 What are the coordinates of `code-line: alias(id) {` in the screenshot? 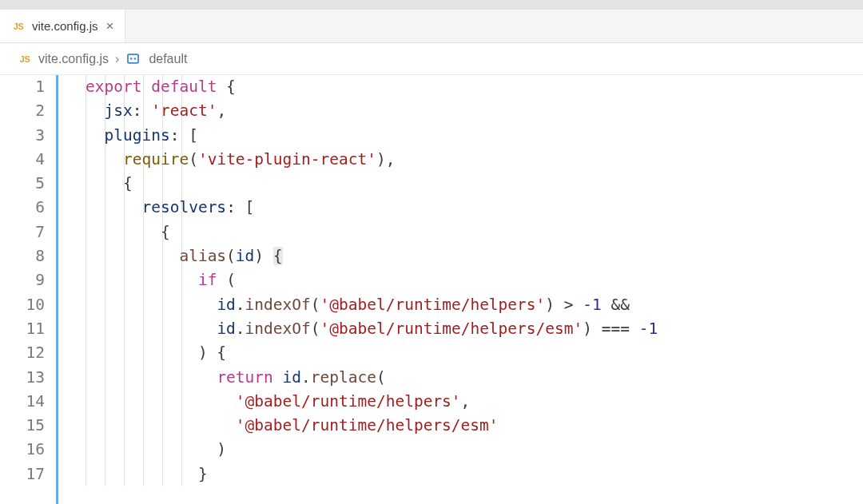 It's located at (475, 256).